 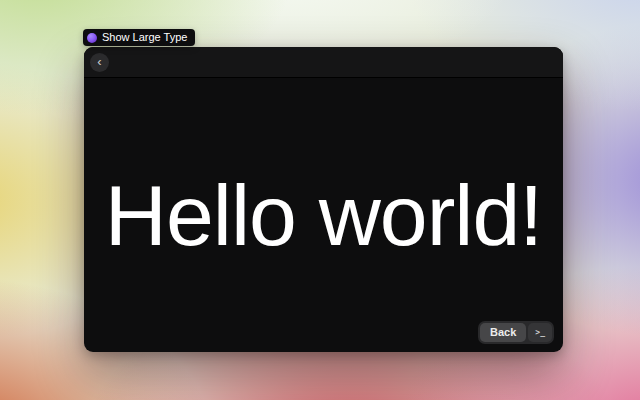 What do you see at coordinates (144, 38) in the screenshot?
I see `command-tooltip-label: Show Large Type` at bounding box center [144, 38].